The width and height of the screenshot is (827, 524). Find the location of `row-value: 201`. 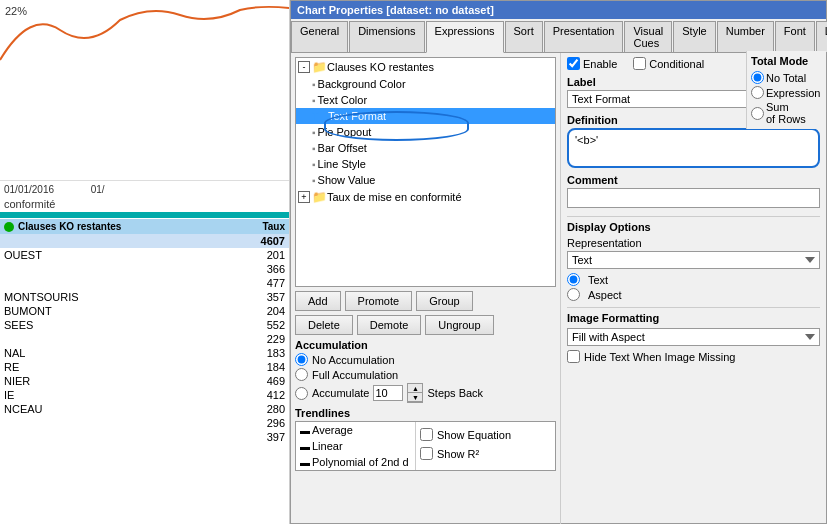

row-value: 201 is located at coordinates (276, 255).